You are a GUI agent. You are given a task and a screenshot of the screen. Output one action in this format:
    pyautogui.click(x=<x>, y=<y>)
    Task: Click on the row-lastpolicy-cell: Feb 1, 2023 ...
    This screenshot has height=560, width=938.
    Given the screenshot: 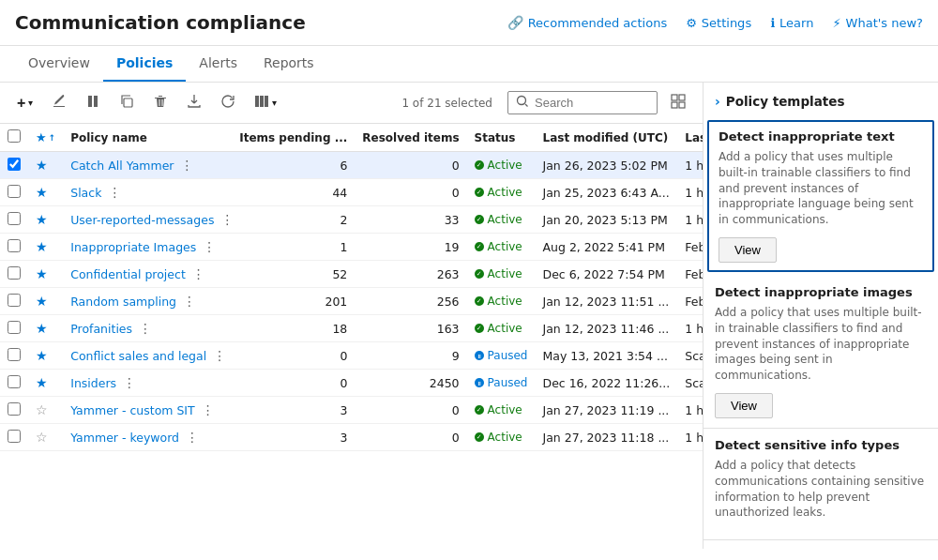 What is the action you would take?
    pyautogui.click(x=690, y=302)
    